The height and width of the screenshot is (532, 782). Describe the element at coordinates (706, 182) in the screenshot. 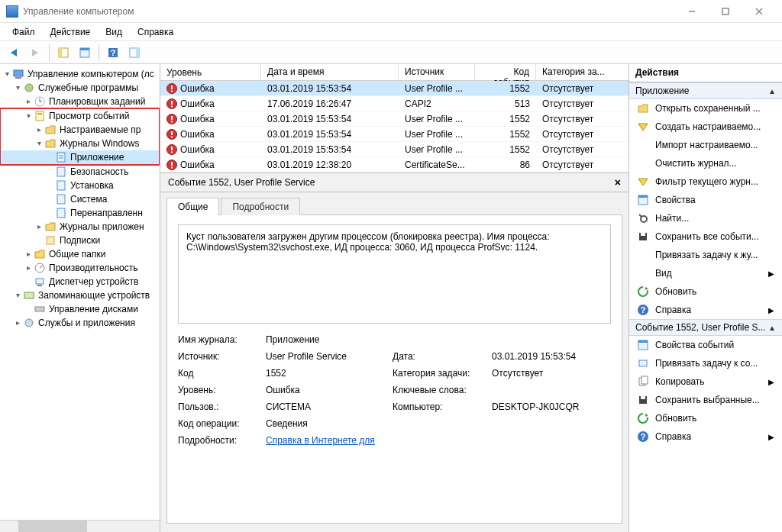

I see `action-item: Фильтр текущего журн...` at that location.